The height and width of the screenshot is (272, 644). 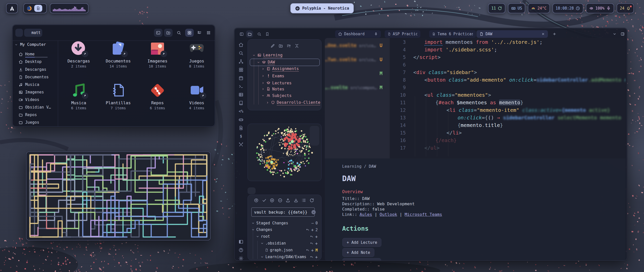 What do you see at coordinates (168, 33) in the screenshot?
I see `toolbar-new-folder-button` at bounding box center [168, 33].